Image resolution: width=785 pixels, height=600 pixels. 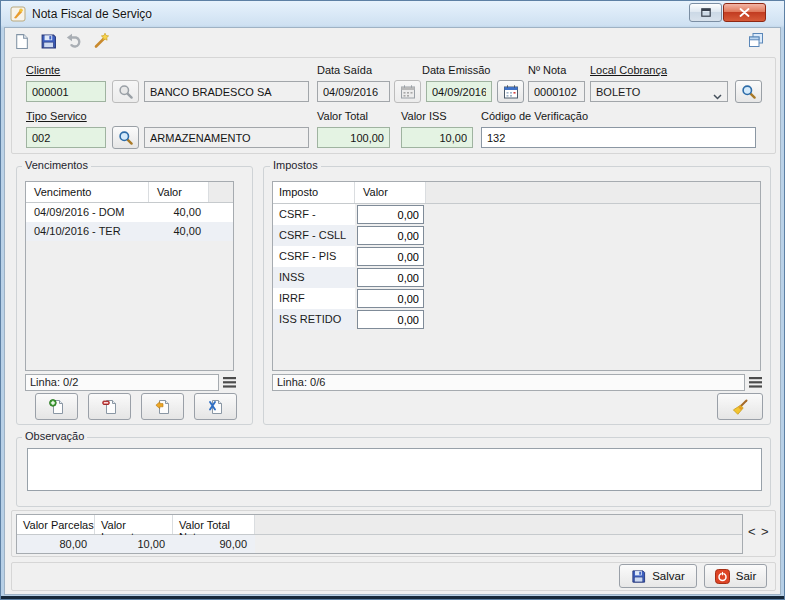 I want to click on close-icon, so click(x=744, y=12).